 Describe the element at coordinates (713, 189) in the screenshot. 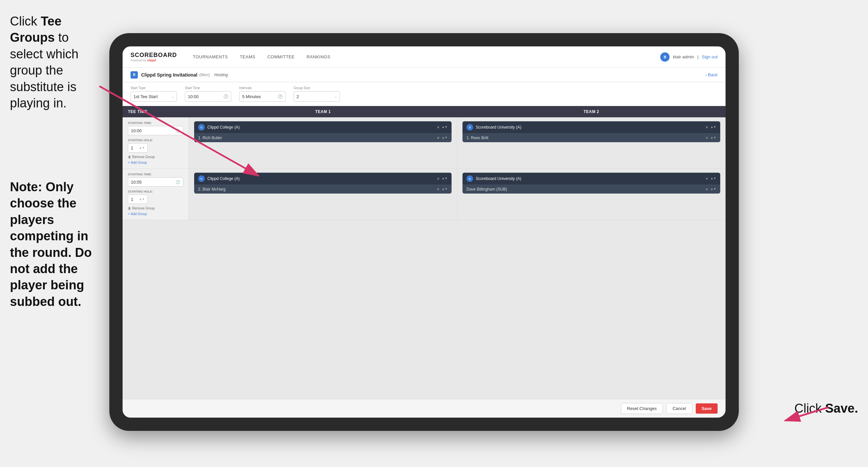

I see `player-chevrons-2-2: ▲▼` at that location.